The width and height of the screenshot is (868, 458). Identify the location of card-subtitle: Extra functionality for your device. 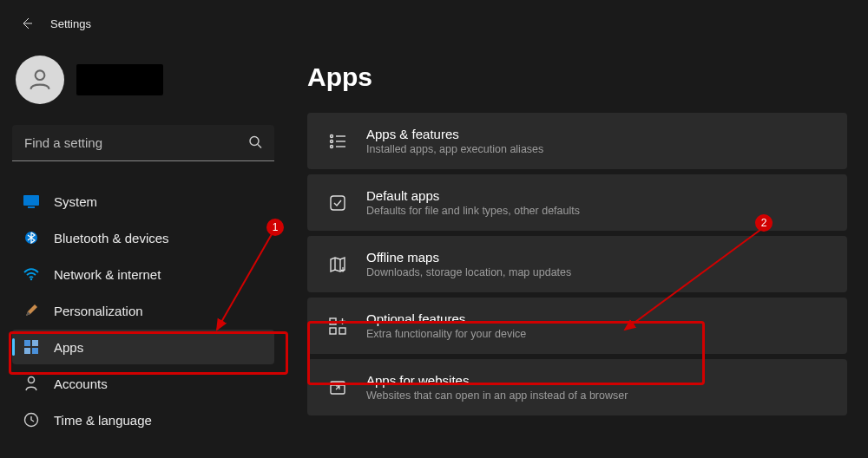
(446, 334).